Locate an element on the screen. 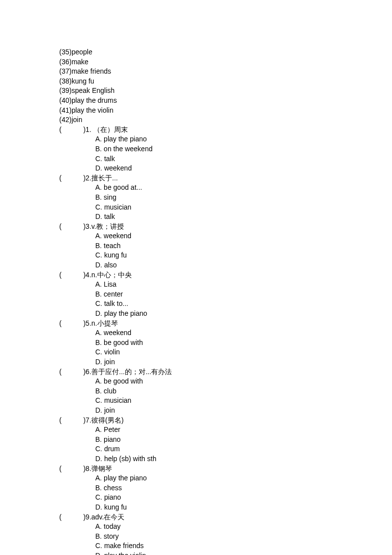 The width and height of the screenshot is (392, 555). question-prompt: )2.擅长于... is located at coordinates (101, 178).